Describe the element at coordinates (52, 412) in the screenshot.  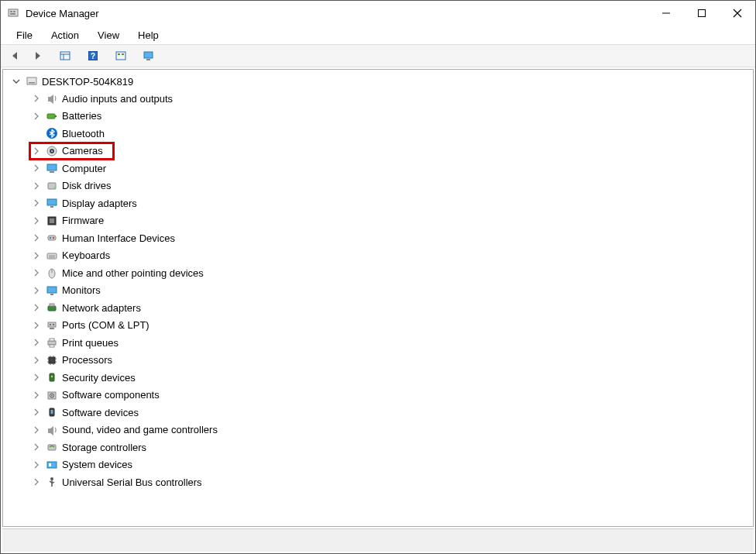
I see `swdev-icon` at that location.